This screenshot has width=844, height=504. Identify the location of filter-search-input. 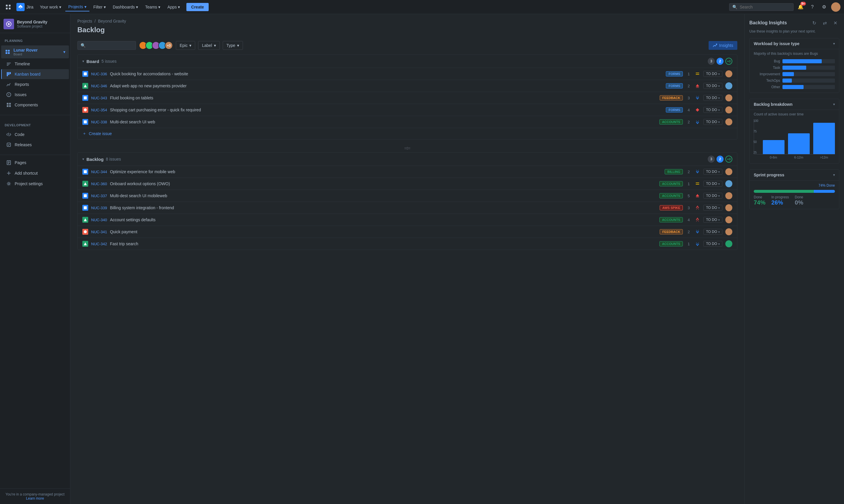
(110, 46).